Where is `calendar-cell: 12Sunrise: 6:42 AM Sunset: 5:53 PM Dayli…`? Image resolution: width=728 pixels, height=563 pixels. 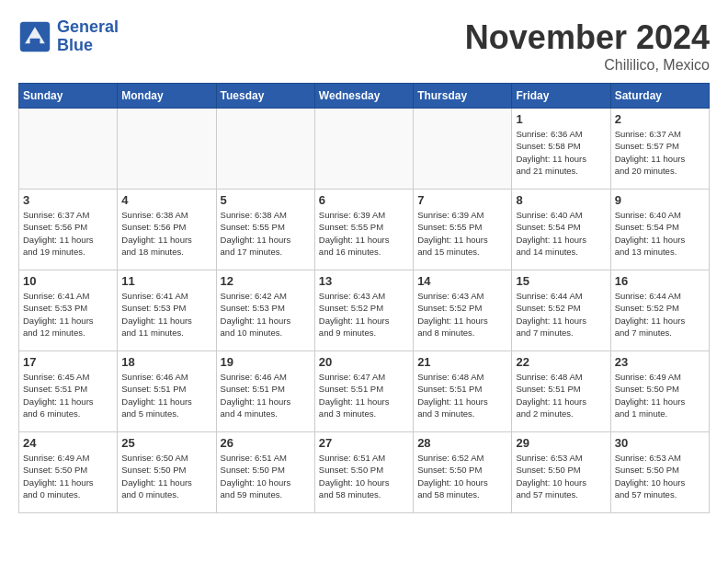
calendar-cell: 12Sunrise: 6:42 AM Sunset: 5:53 PM Dayli… is located at coordinates (265, 311).